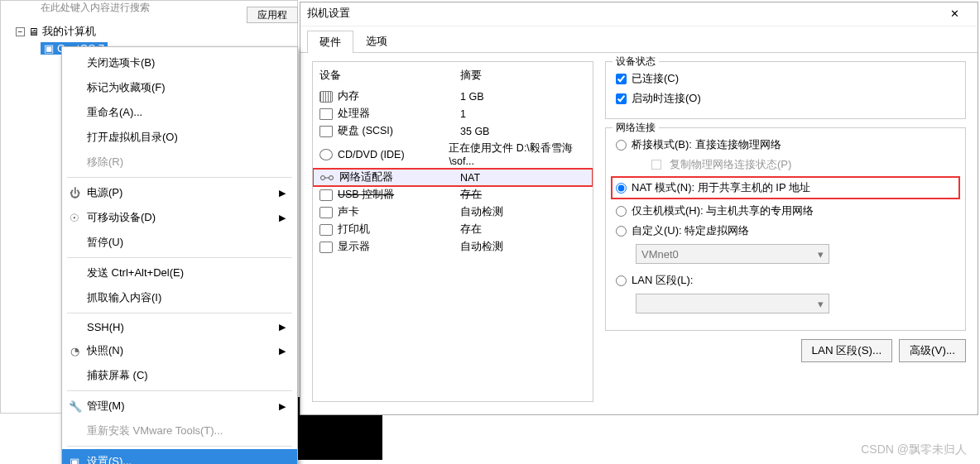 The width and height of the screenshot is (980, 464). What do you see at coordinates (95, 8) in the screenshot?
I see `search-placeholder: 在此处键入内容进行搜索` at bounding box center [95, 8].